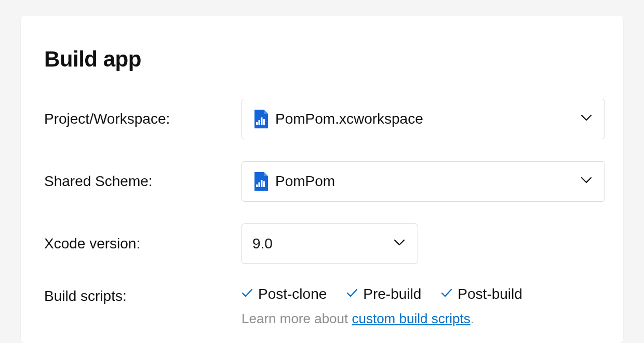 This screenshot has width=644, height=343. I want to click on build-scripts-label: Build scripts:, so click(143, 295).